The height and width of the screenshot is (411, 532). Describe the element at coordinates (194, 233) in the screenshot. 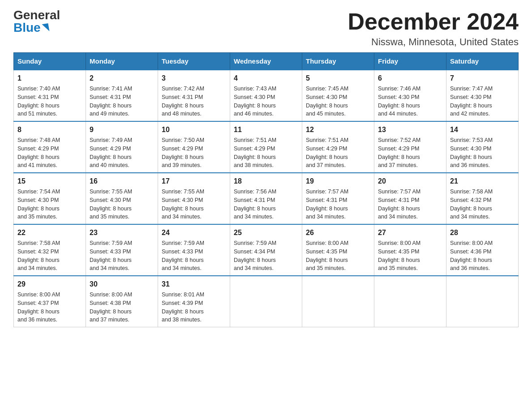

I see `day-number: 24` at that location.